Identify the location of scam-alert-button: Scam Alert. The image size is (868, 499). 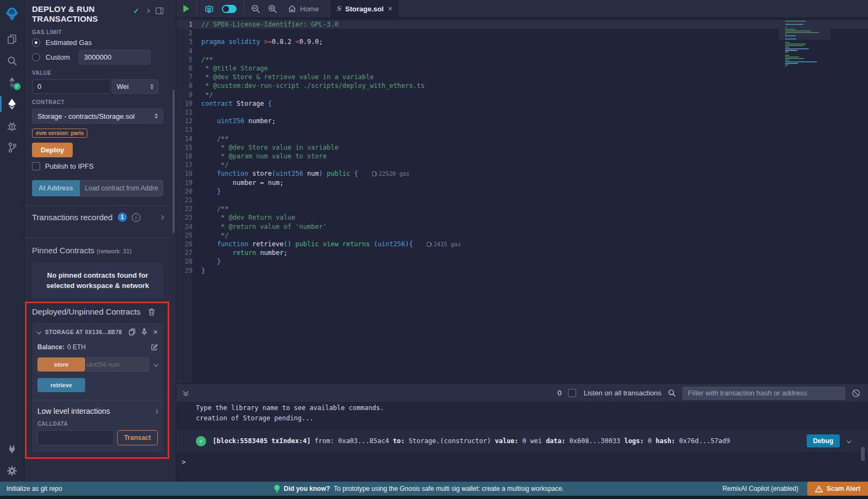
(838, 489).